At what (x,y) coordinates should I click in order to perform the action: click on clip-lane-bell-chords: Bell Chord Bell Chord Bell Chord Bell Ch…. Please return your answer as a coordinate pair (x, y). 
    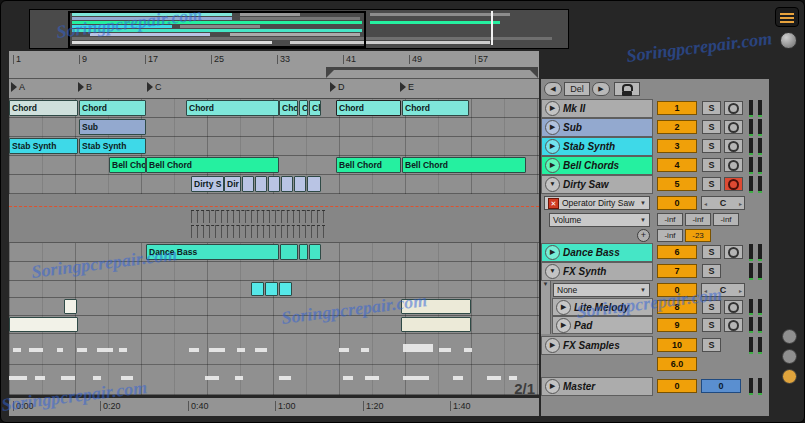
    Looking at the image, I should click on (274, 166).